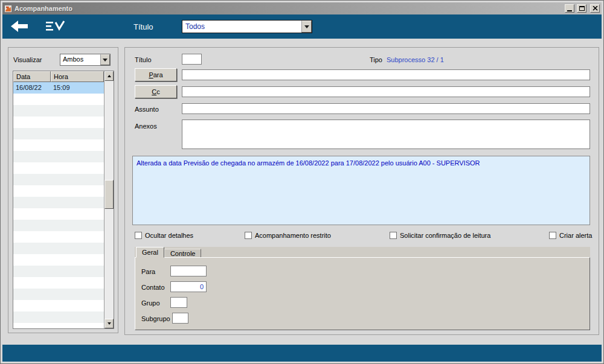  What do you see at coordinates (376, 60) in the screenshot?
I see `tipo-label: Tipo` at bounding box center [376, 60].